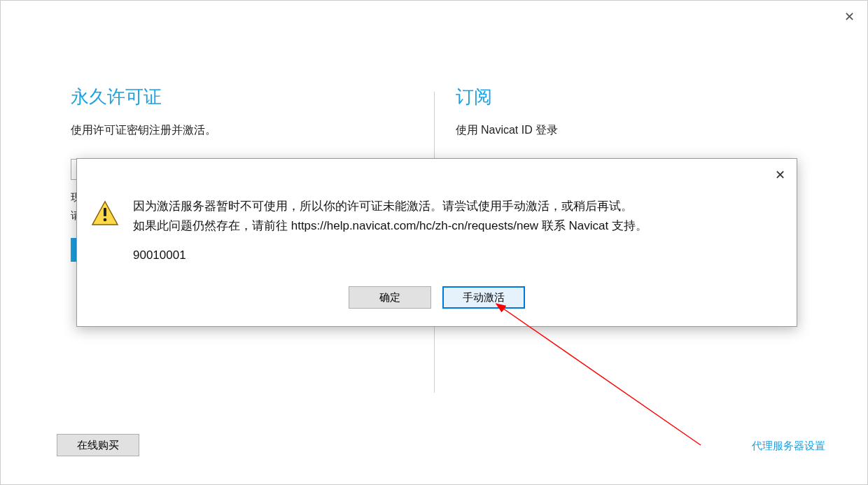  What do you see at coordinates (627, 130) in the screenshot?
I see `subscription-subtext: 使用 Navicat ID 登录` at bounding box center [627, 130].